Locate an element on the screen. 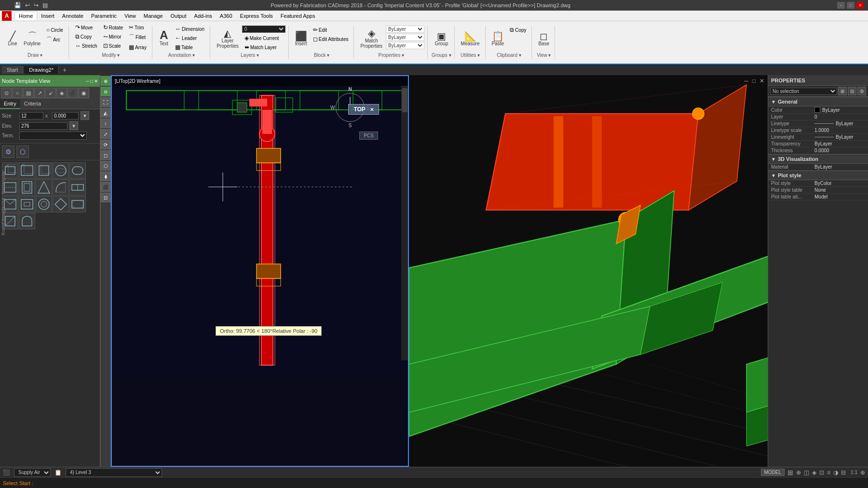 The height and width of the screenshot is (488, 868). menu-insert: Insert is located at coordinates (48, 16).